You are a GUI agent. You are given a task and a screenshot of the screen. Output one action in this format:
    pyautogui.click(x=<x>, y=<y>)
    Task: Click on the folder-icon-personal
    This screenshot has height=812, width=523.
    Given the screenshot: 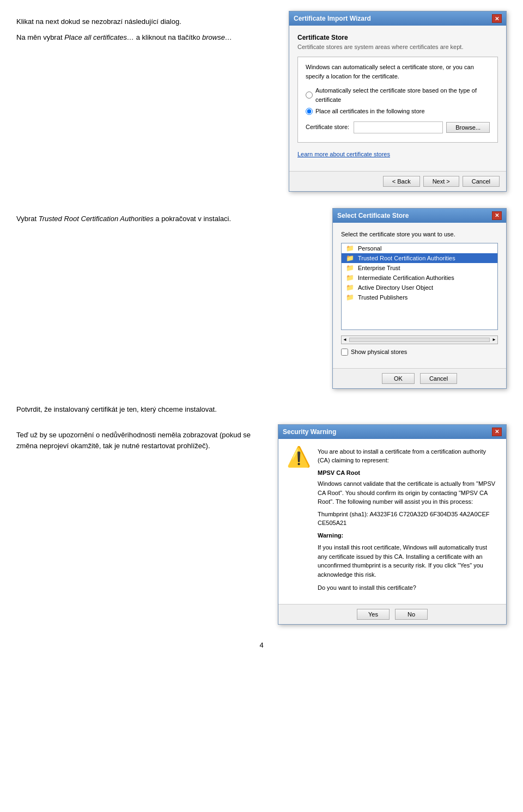 What is the action you would take?
    pyautogui.click(x=350, y=248)
    